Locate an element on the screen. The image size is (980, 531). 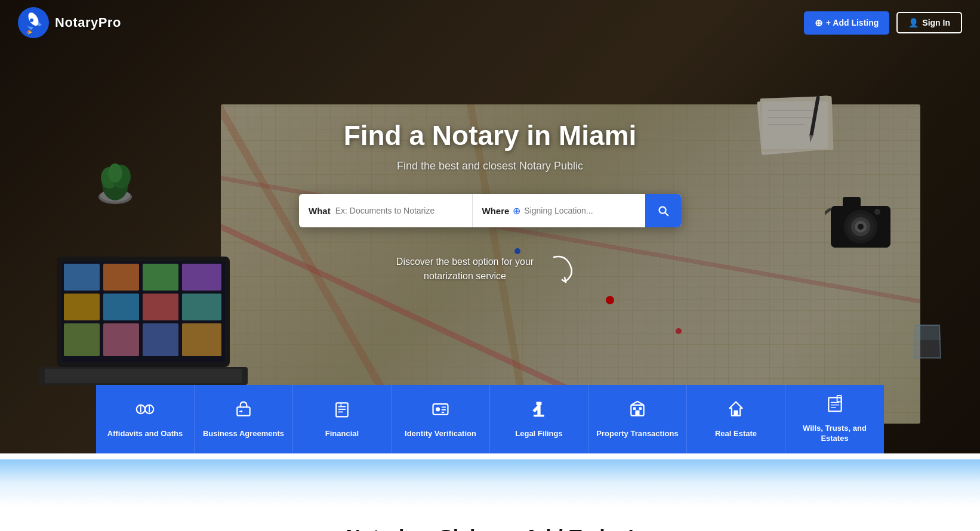
category-tile-legal: Legal Filings is located at coordinates (540, 419).